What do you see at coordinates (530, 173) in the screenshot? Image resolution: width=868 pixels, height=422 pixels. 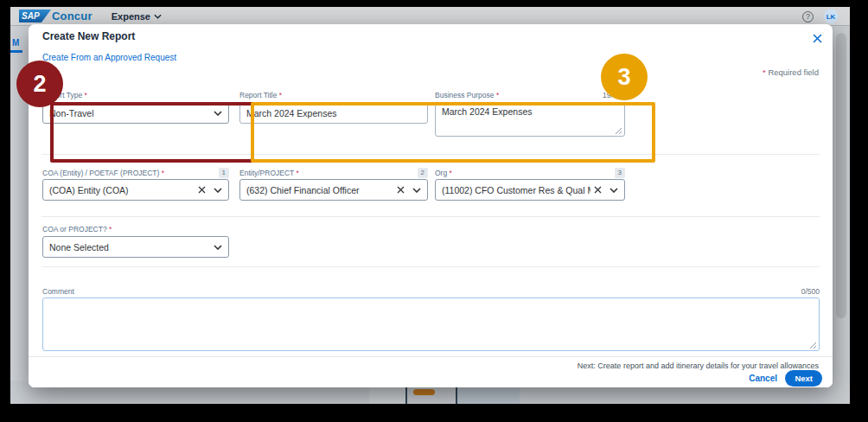 I see `org-label-row: Org * 3` at bounding box center [530, 173].